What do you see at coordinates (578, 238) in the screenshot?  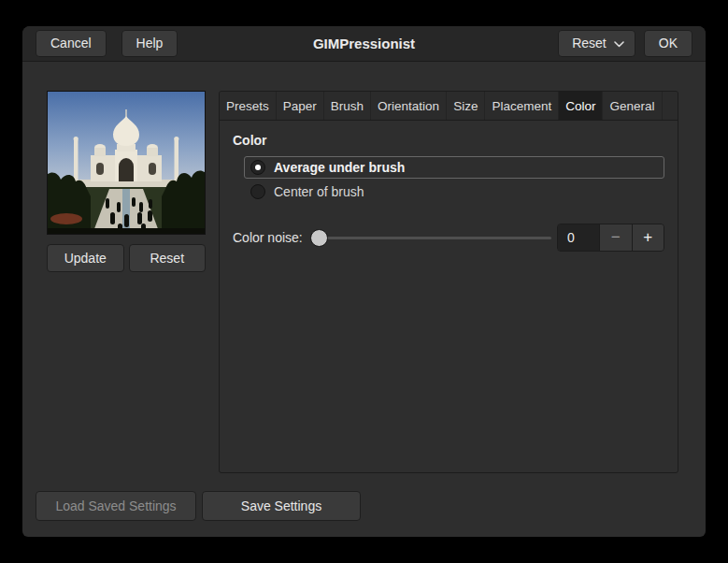 I see `color-noise-value` at bounding box center [578, 238].